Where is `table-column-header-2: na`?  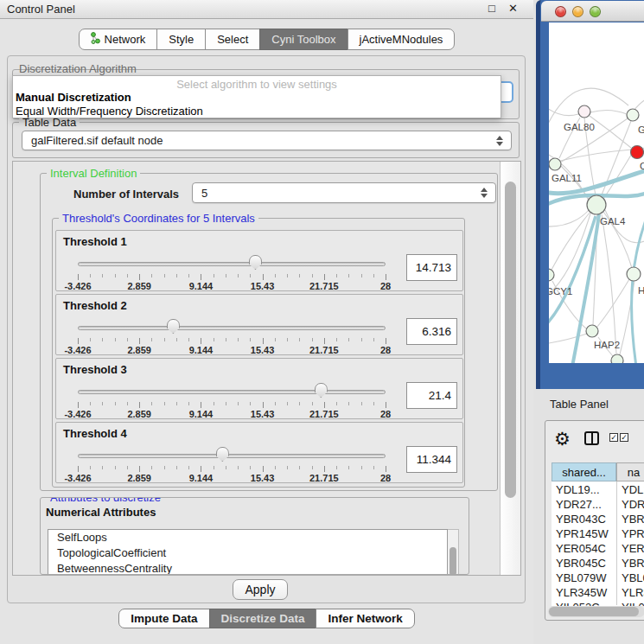 table-column-header-2: na is located at coordinates (630, 472).